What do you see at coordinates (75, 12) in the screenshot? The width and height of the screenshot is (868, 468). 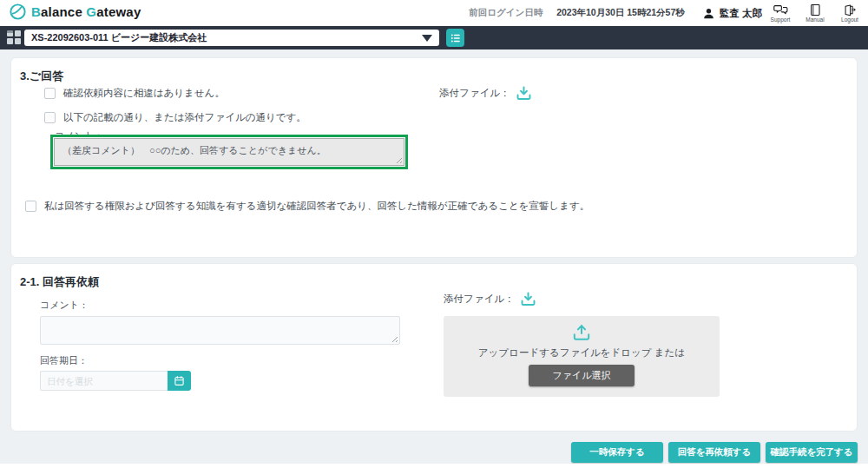 I see `app-logo: Balance Gateway` at bounding box center [75, 12].